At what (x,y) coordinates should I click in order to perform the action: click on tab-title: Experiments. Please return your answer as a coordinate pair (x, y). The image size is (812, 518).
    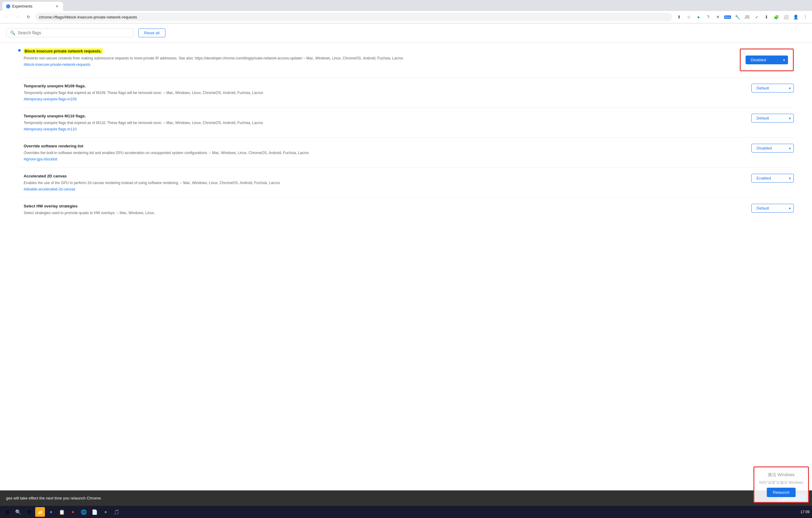
    Looking at the image, I should click on (32, 6).